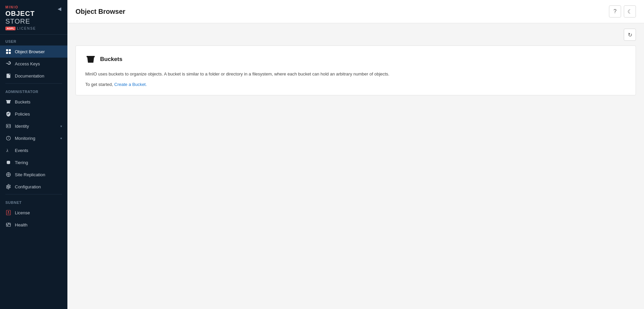 This screenshot has height=309, width=644. Describe the element at coordinates (8, 138) in the screenshot. I see `monitoring-icon` at that location.